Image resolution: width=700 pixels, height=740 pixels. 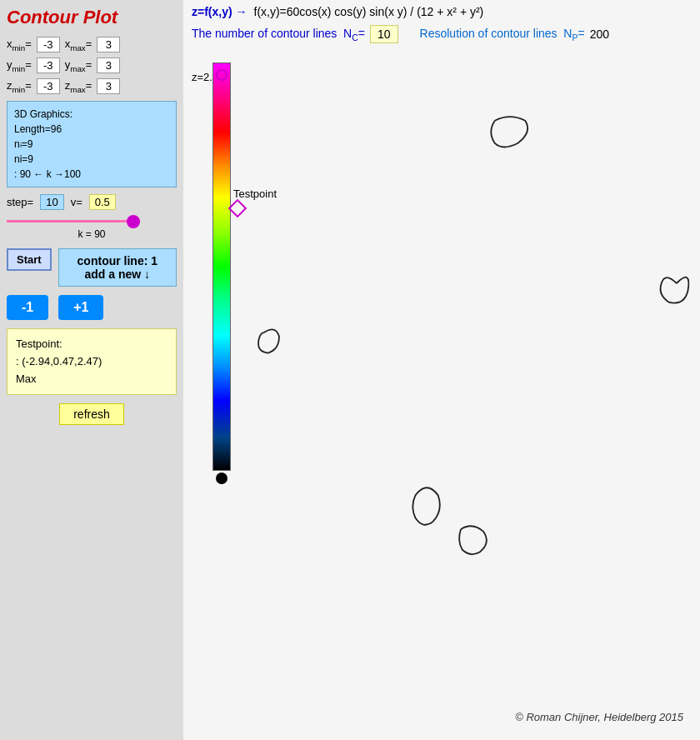 What do you see at coordinates (92, 414) in the screenshot?
I see `refresh-button: refresh` at bounding box center [92, 414].